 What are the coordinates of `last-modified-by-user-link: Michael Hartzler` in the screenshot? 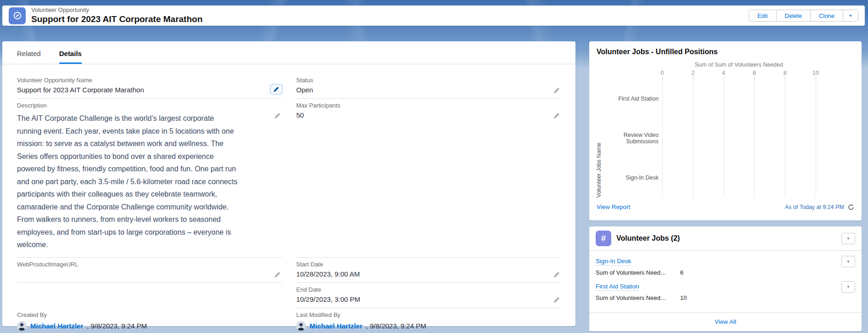 It's located at (336, 326).